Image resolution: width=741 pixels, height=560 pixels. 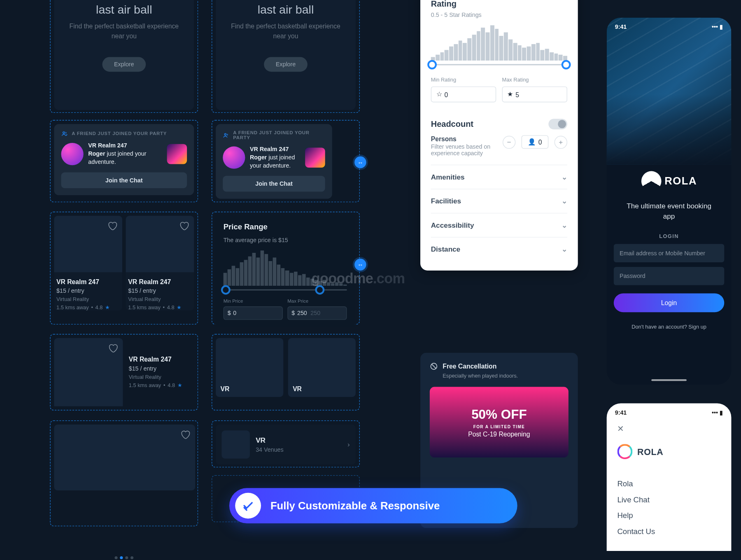 What do you see at coordinates (499, 4) in the screenshot?
I see `rating-heading: Rating` at bounding box center [499, 4].